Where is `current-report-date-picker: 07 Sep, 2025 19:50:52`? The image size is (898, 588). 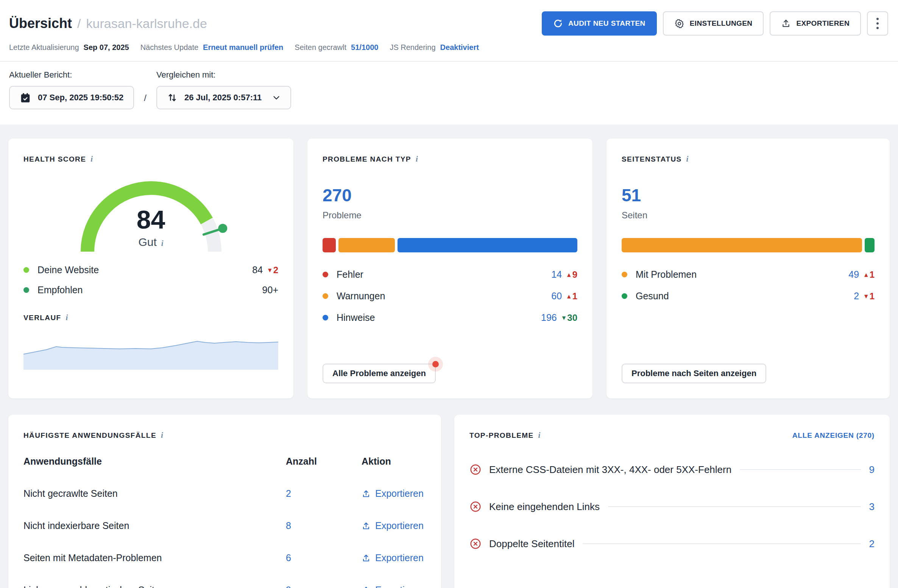 current-report-date-picker: 07 Sep, 2025 19:50:52 is located at coordinates (72, 98).